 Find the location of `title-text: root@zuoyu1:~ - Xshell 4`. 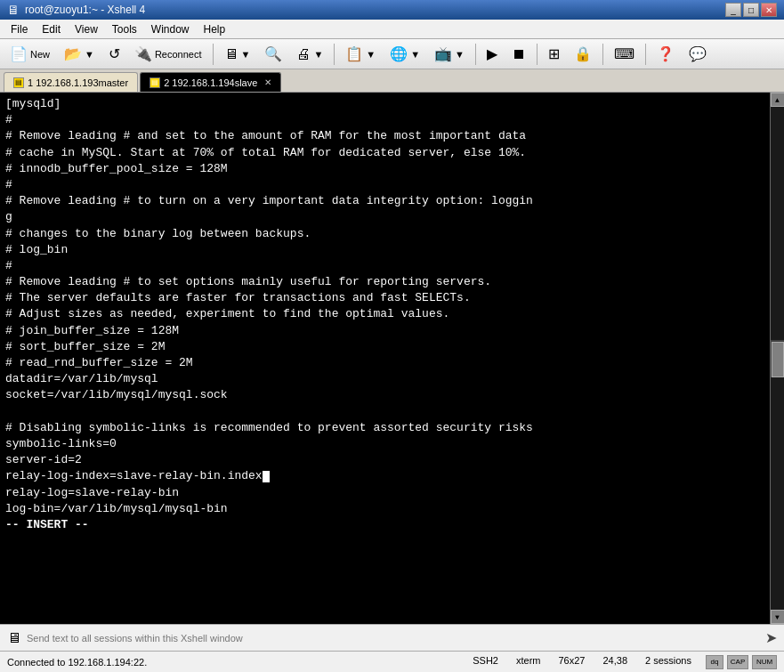

title-text: root@zuoyu1:~ - Xshell 4 is located at coordinates (85, 10).